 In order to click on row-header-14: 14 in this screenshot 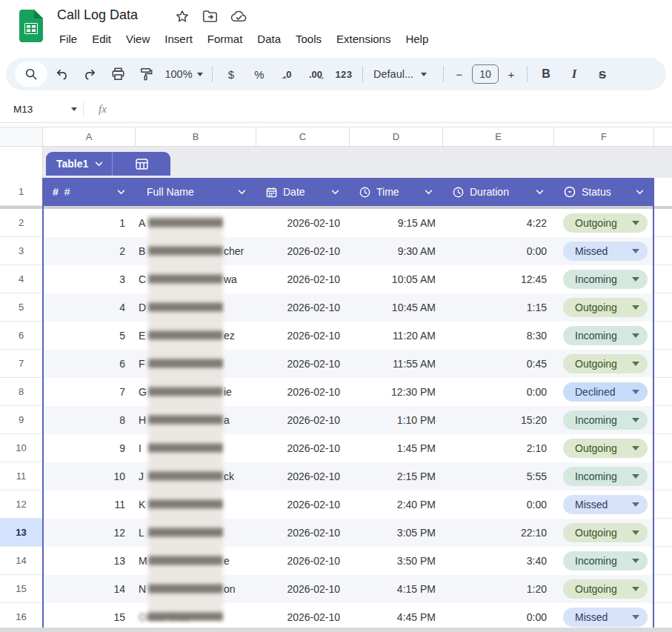, I will do `click(21, 561)`.